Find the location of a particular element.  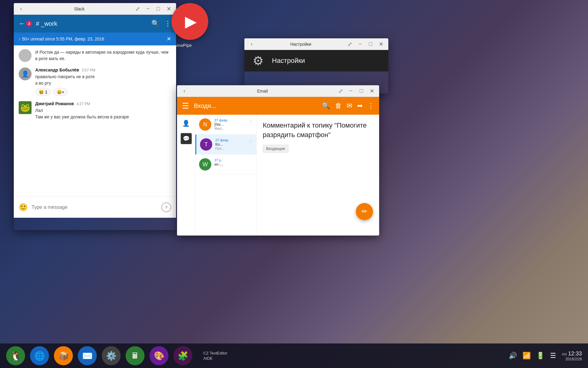

emoji-reactions: 😆 1 😄+ is located at coordinates (103, 92).